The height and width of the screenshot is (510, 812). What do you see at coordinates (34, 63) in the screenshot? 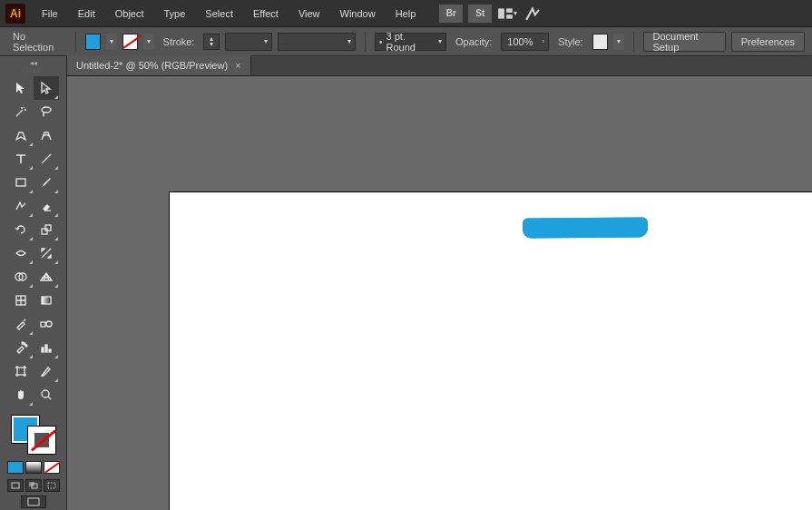
I see `panel-collapse-button: ◂◂` at bounding box center [34, 63].